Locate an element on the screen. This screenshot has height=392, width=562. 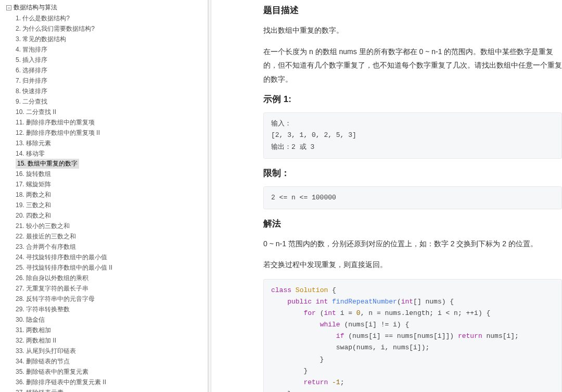
sidebar-item: 20. 四数之和 is located at coordinates (111, 216).